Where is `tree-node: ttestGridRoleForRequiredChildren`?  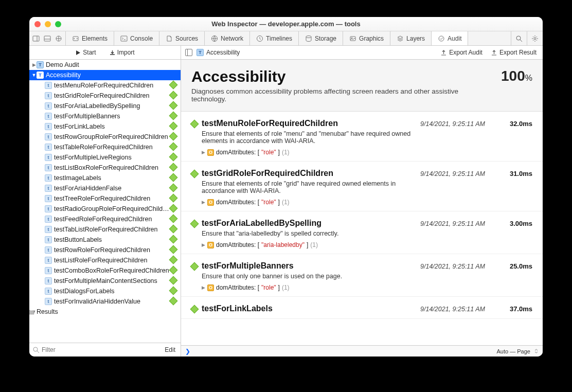 tree-node: ttestGridRoleForRequiredChildren is located at coordinates (105, 96).